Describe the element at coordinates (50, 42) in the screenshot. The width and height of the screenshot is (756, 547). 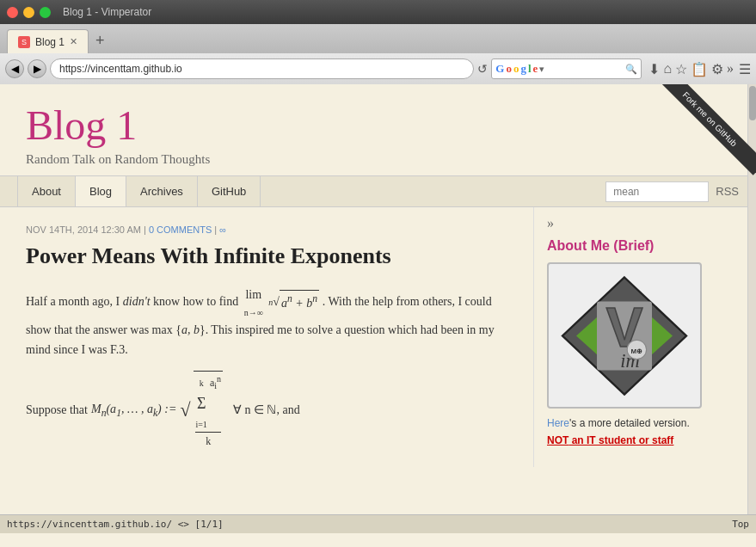
I see `tab-label: Blog 1` at that location.